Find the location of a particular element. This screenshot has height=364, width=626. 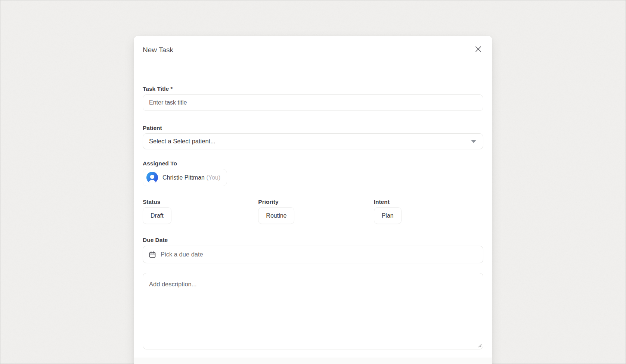

chevron-down-icon is located at coordinates (474, 141).